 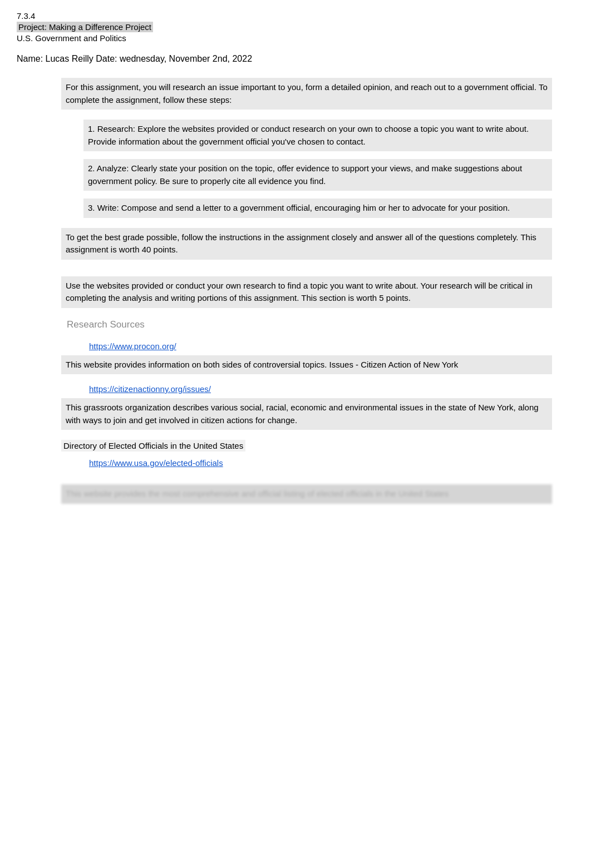 I want to click on intro-paragraph: For this assignment, you will research a…, so click(x=307, y=93).